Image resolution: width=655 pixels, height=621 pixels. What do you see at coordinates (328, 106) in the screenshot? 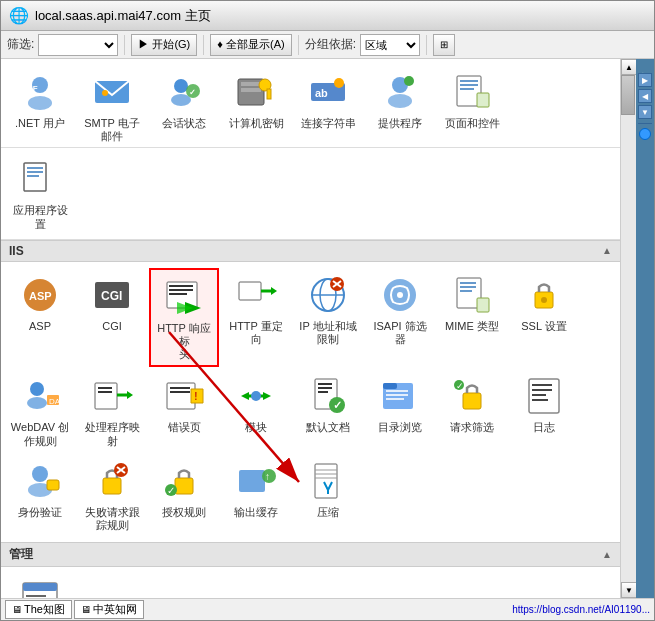
I see `icon-item-connection-str: ab 连接字符串` at bounding box center [328, 106].